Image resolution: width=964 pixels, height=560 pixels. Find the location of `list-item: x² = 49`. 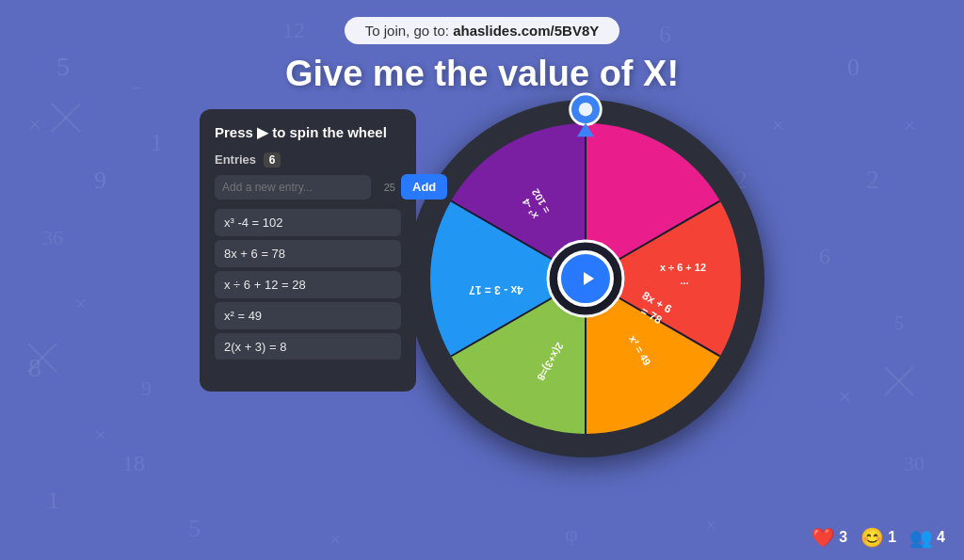

list-item: x² = 49 is located at coordinates (308, 316).